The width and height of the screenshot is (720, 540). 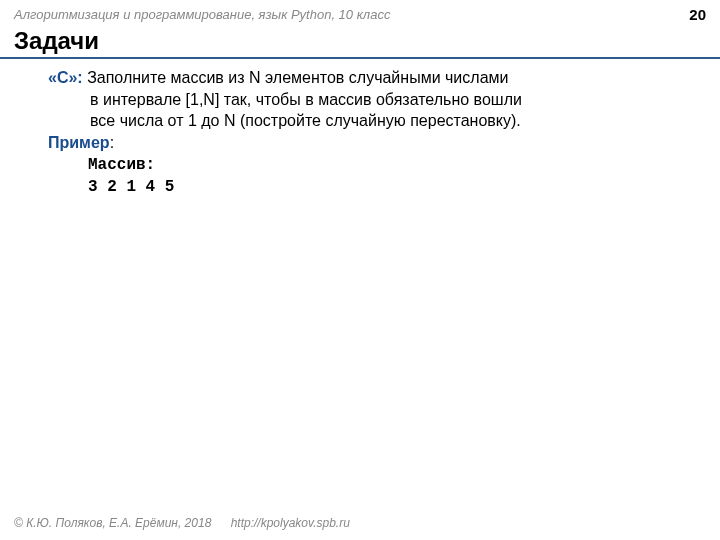 What do you see at coordinates (79, 142) in the screenshot?
I see `example-label: Пример` at bounding box center [79, 142].